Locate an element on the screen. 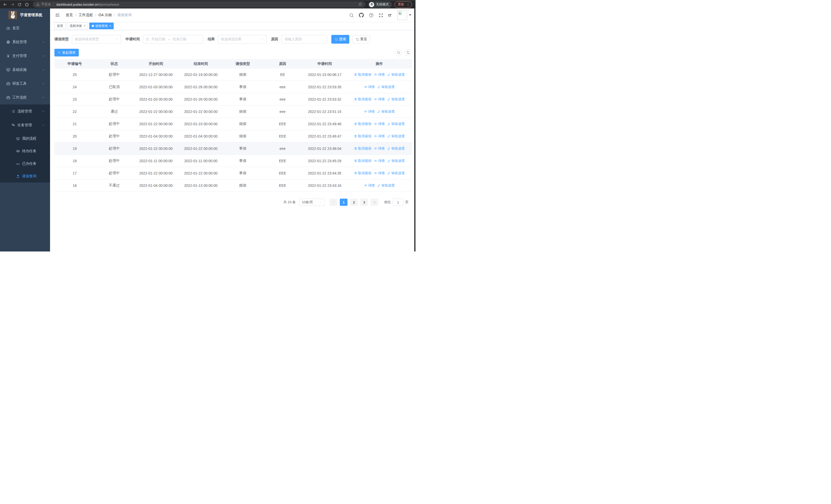  header-search-icon is located at coordinates (351, 16).